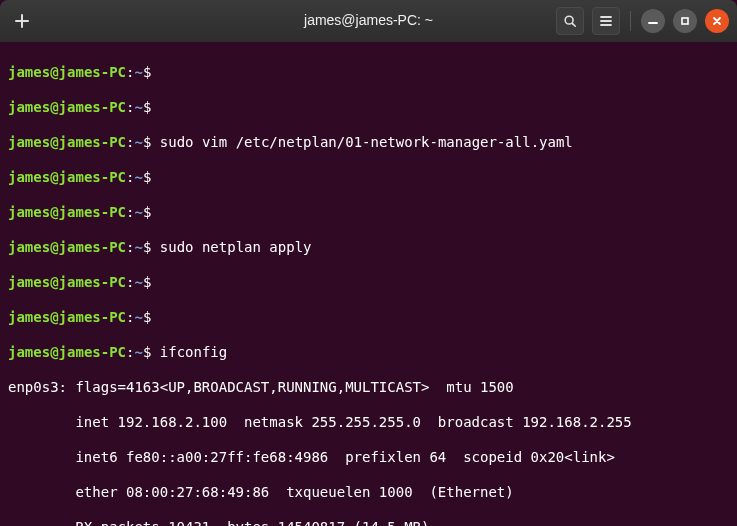  I want to click on minimize-icon, so click(653, 21).